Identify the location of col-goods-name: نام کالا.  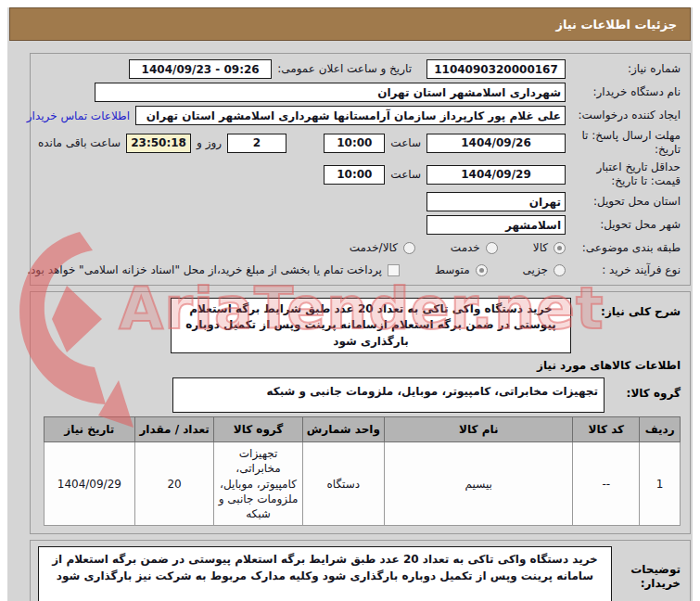
(478, 430).